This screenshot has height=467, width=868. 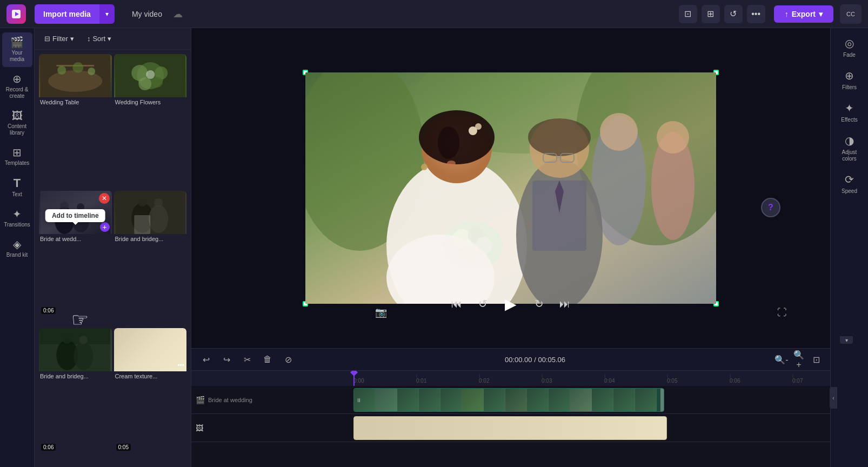 I want to click on filters-label: Filters, so click(x=850, y=88).